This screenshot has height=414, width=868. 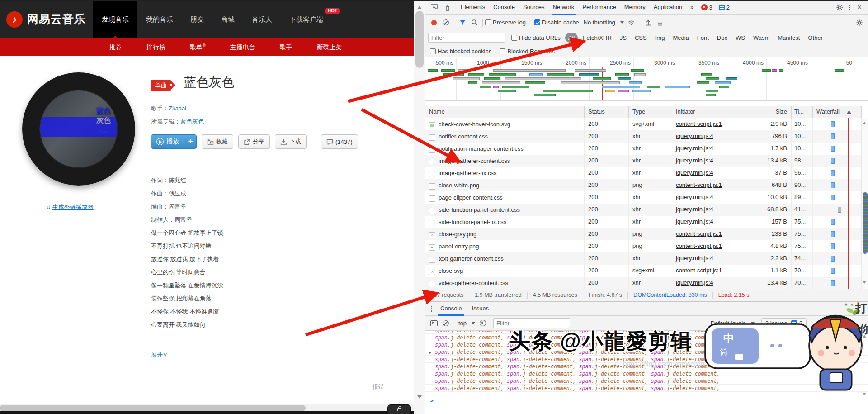 What do you see at coordinates (607, 112) in the screenshot?
I see `column-header-status: Status` at bounding box center [607, 112].